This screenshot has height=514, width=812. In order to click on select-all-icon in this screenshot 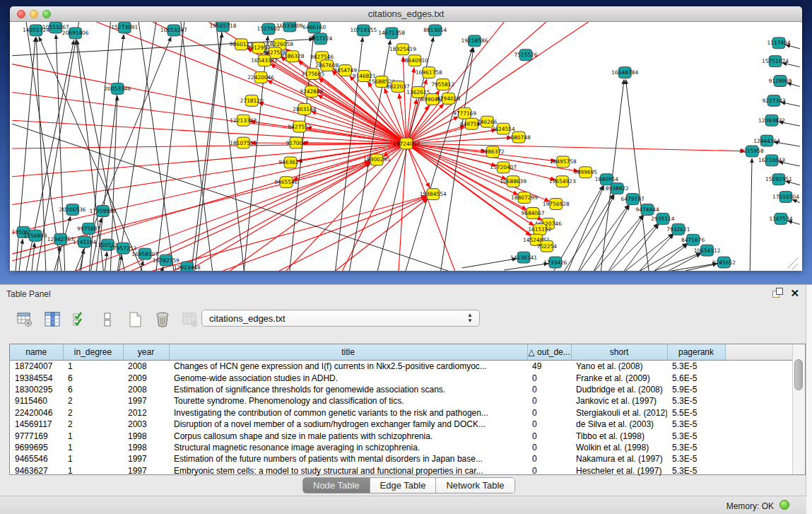, I will do `click(80, 320)`.